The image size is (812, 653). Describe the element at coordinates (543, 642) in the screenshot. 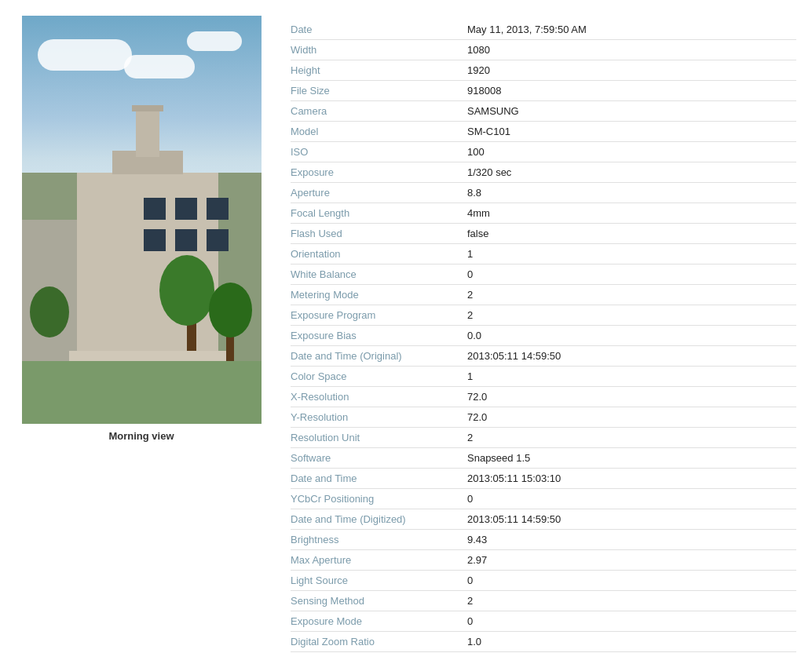

I see `table-row: Digital Zoom Ratio1.0` at that location.